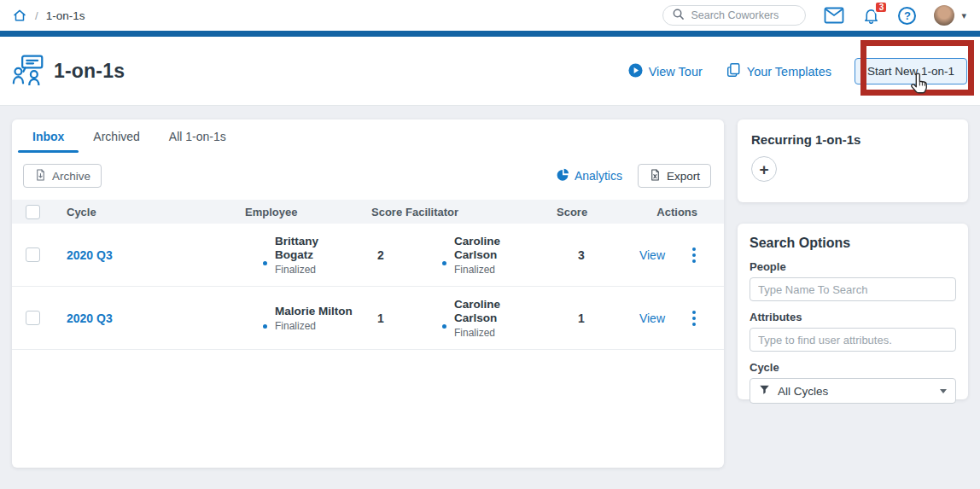  What do you see at coordinates (62, 176) in the screenshot?
I see `archive-button: Archive` at bounding box center [62, 176].